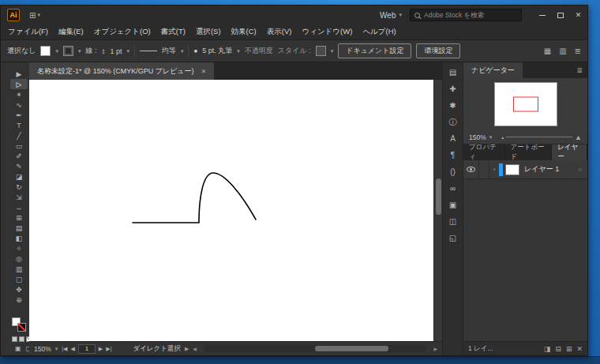  I want to click on zoom-out-icon: ▴, so click(502, 137).